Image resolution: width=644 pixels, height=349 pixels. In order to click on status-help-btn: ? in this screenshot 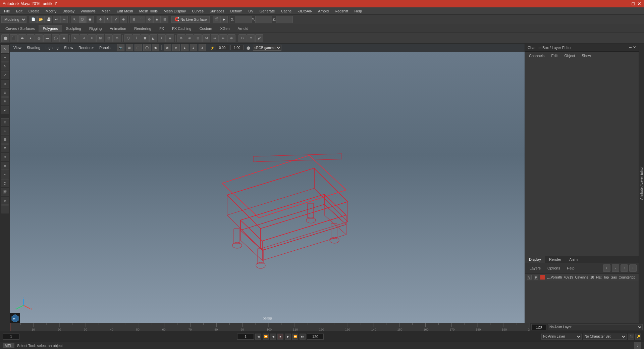, I will do `click(638, 346)`.